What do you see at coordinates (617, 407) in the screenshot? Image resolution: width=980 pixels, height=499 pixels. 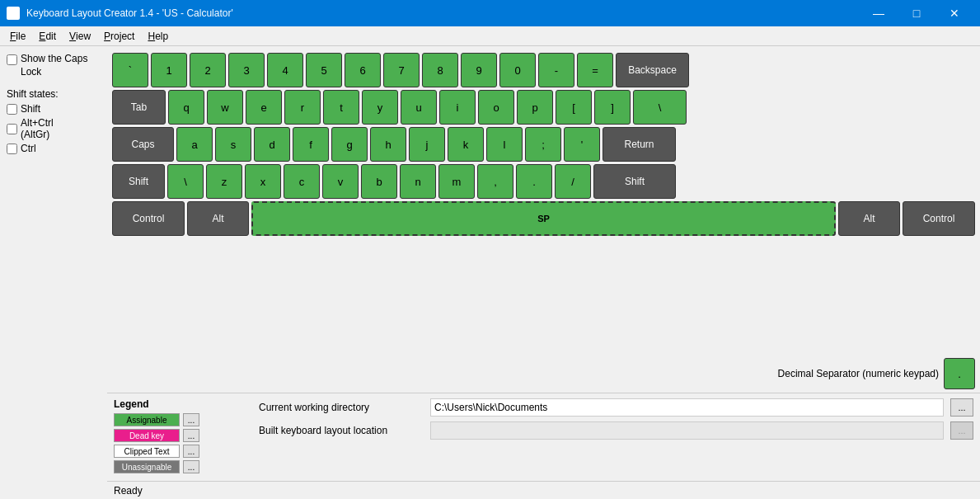 I see `working-dir-row: Current working directory ...` at bounding box center [617, 407].